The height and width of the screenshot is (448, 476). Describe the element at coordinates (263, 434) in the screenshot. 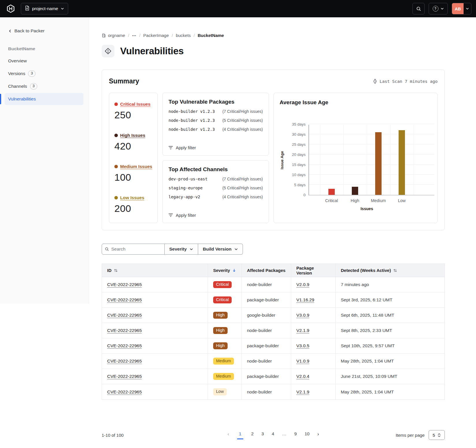

I see `page-number-3: 3` at that location.